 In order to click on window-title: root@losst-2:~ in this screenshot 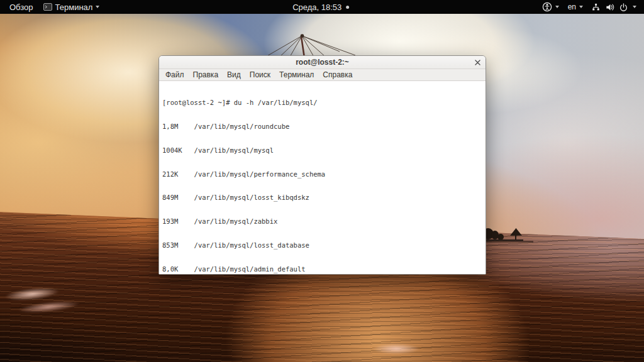, I will do `click(322, 62)`.